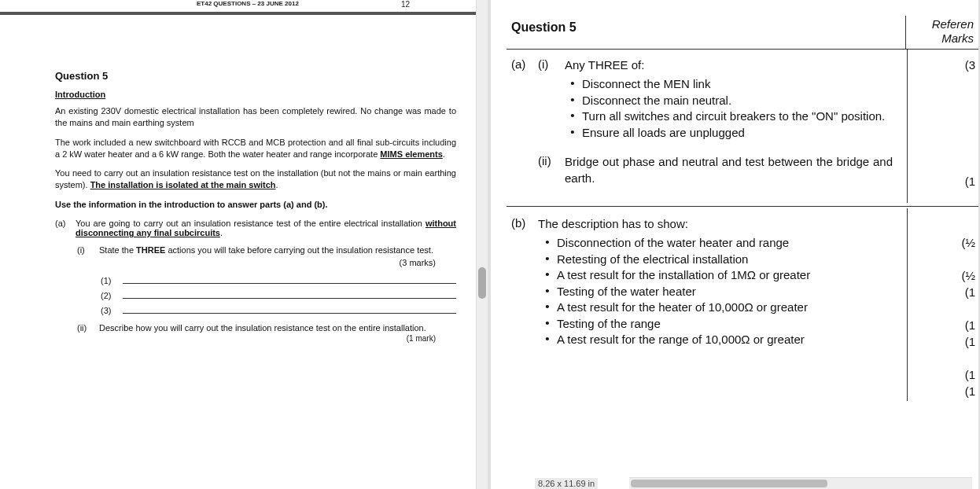 Image resolution: width=980 pixels, height=489 pixels. I want to click on ans-b-bullets: •Disconnection of the water heater and r…, so click(719, 291).